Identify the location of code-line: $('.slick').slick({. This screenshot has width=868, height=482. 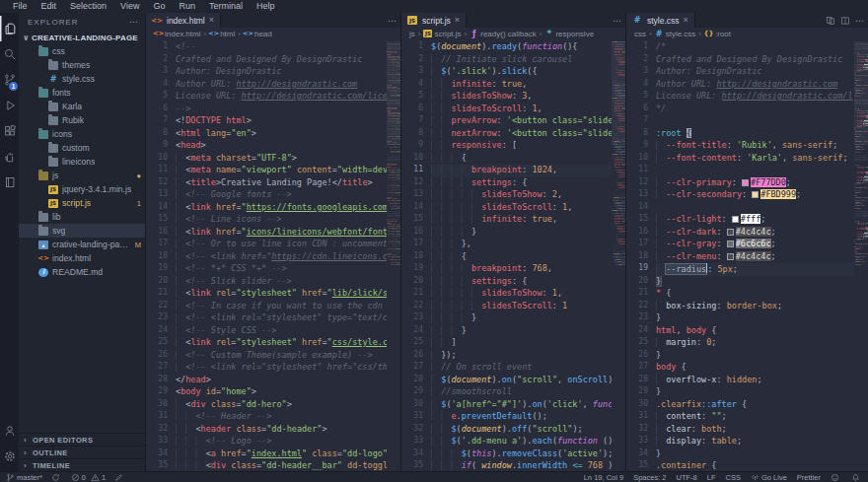
(521, 73).